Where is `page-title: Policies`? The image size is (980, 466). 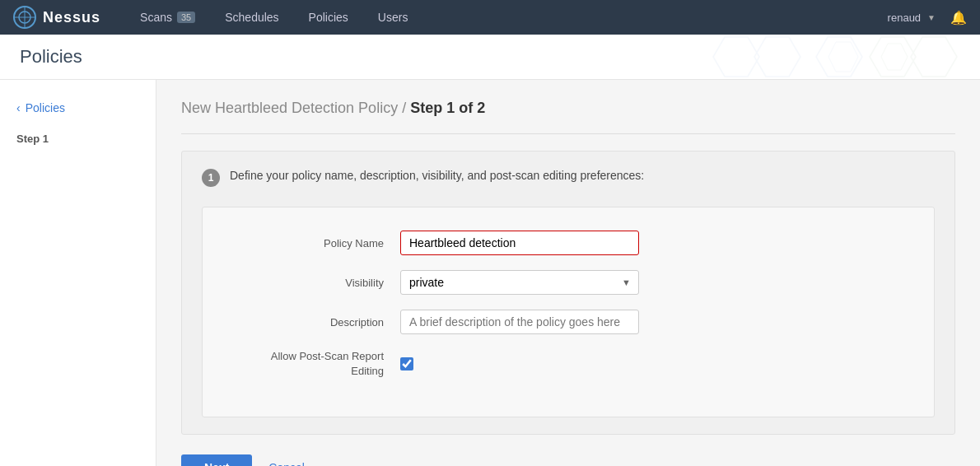 page-title: Policies is located at coordinates (51, 56).